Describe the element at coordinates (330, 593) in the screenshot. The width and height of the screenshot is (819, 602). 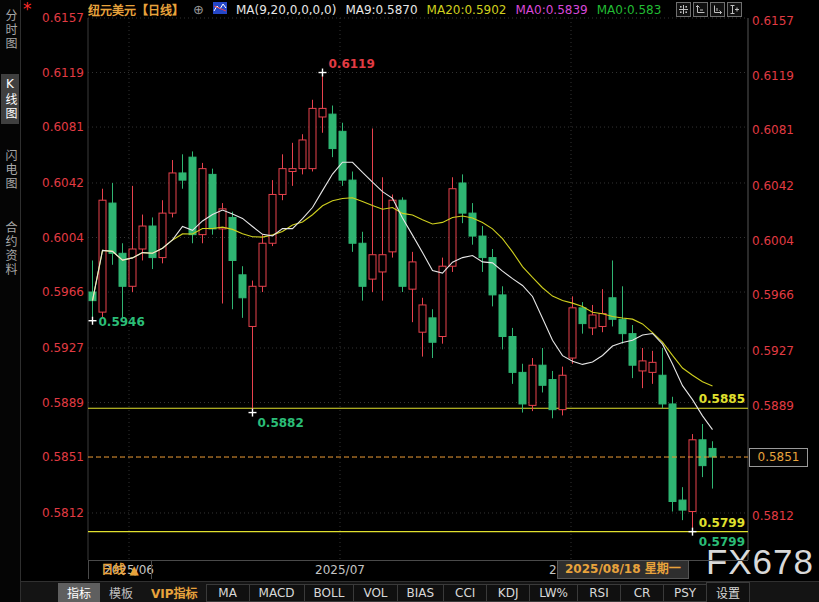
I see `indicator-tab: BOLL` at that location.